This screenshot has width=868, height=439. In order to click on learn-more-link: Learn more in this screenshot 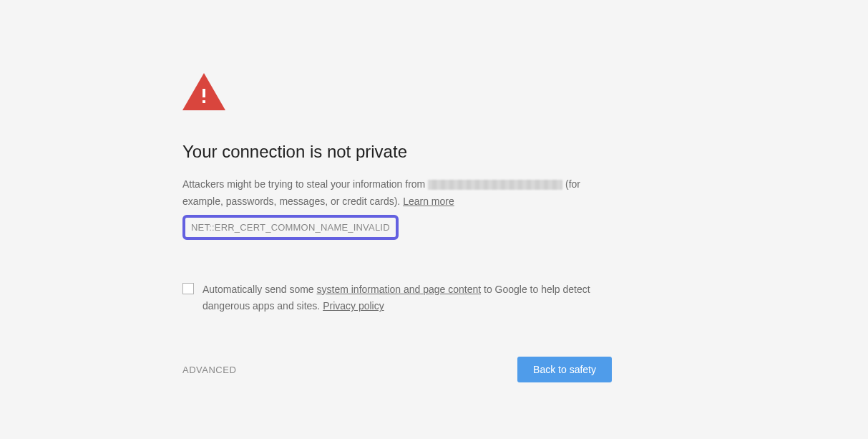, I will do `click(429, 201)`.